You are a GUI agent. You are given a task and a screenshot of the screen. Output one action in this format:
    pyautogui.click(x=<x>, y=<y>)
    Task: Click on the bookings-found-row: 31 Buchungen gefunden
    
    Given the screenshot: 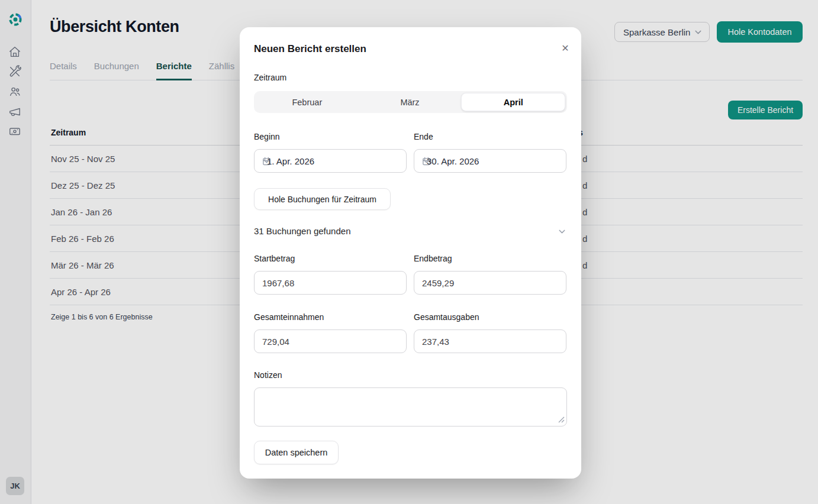 What is the action you would take?
    pyautogui.click(x=411, y=232)
    